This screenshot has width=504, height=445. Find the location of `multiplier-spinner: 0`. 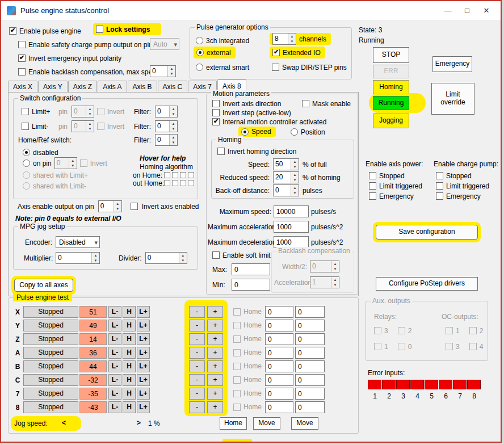

multiplier-spinner: 0 is located at coordinates (78, 258).